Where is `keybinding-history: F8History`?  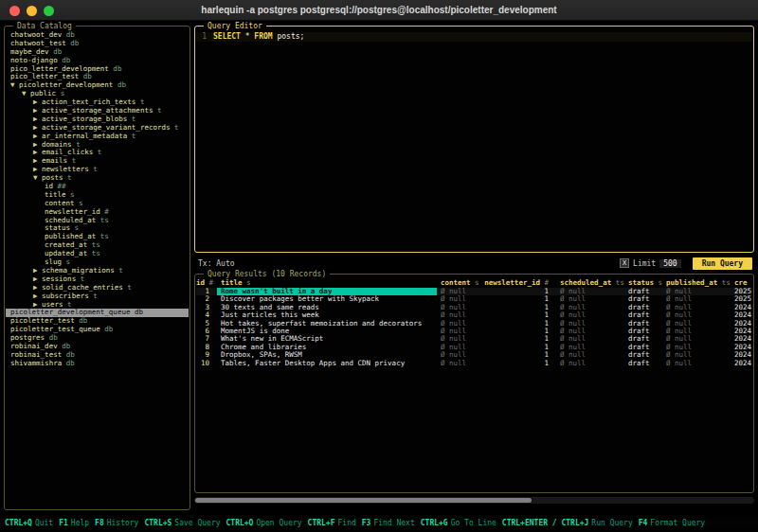 keybinding-history: F8History is located at coordinates (117, 523).